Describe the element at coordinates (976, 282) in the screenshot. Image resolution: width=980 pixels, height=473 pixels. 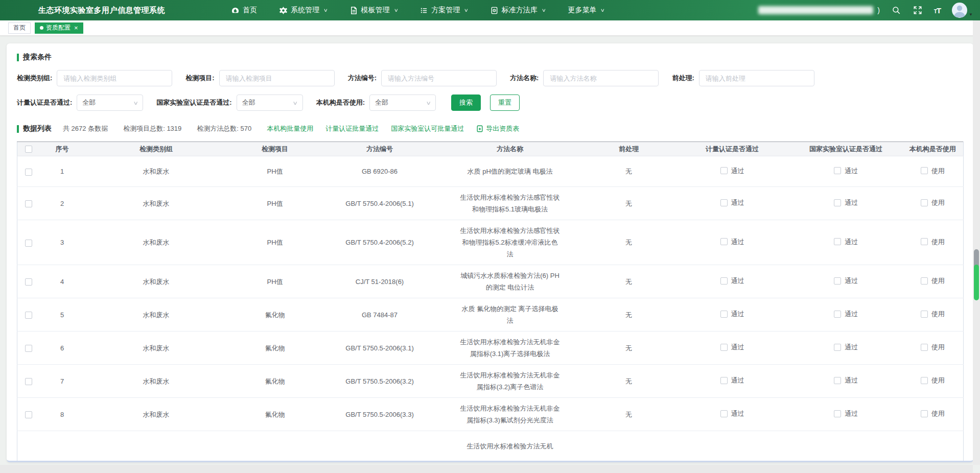
I see `scrollbar-thumb-green` at that location.